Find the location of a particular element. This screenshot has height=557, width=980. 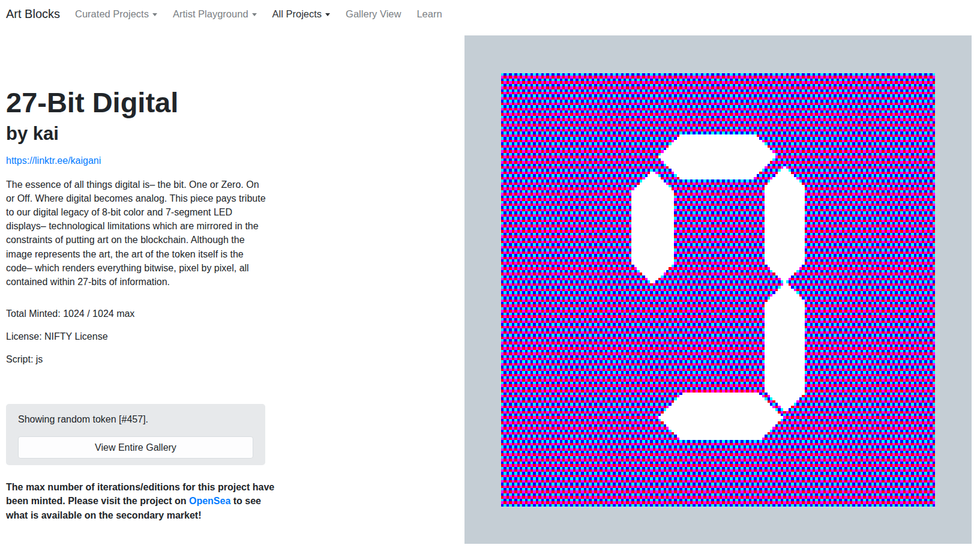

opensea-link: OpenSea is located at coordinates (210, 501).